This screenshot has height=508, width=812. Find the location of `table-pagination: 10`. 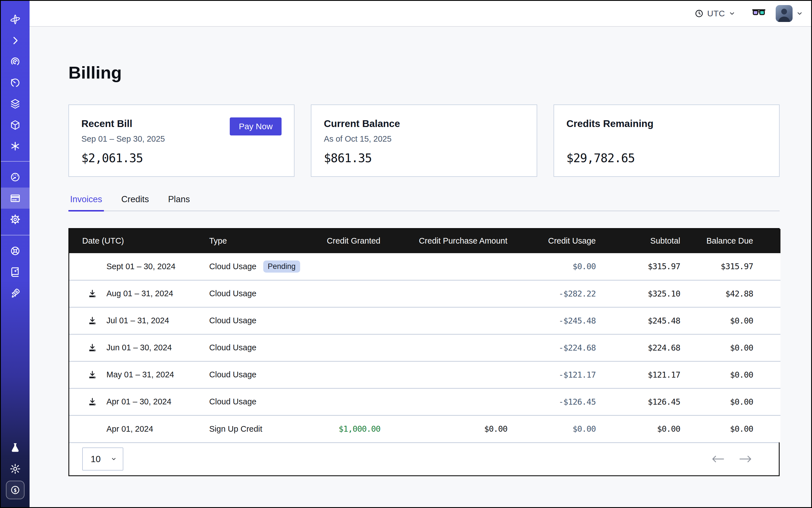

table-pagination: 10 is located at coordinates (424, 459).